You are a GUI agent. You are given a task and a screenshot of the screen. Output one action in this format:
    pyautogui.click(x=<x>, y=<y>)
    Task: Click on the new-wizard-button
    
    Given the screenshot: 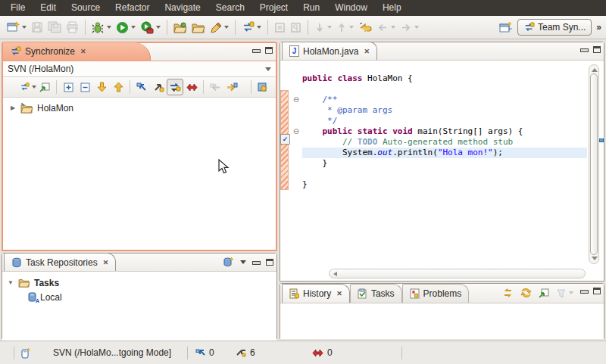 What is the action you would take?
    pyautogui.click(x=17, y=27)
    